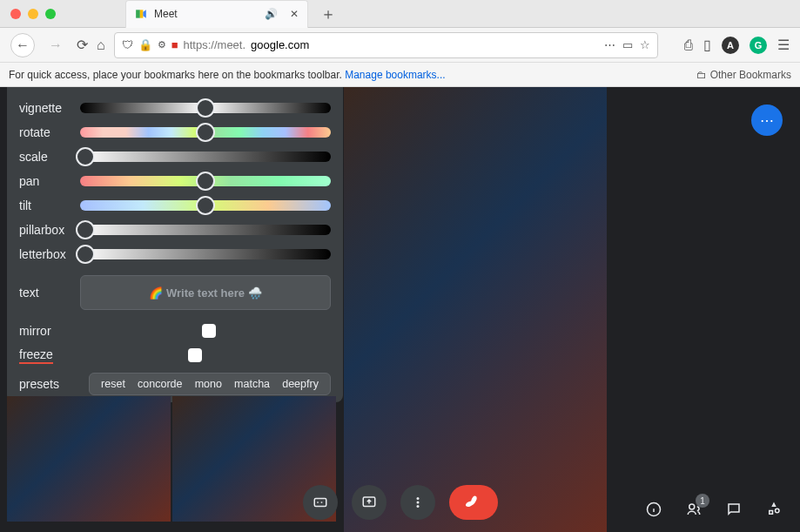  What do you see at coordinates (101, 45) in the screenshot?
I see `home-button: ⌂` at bounding box center [101, 45].